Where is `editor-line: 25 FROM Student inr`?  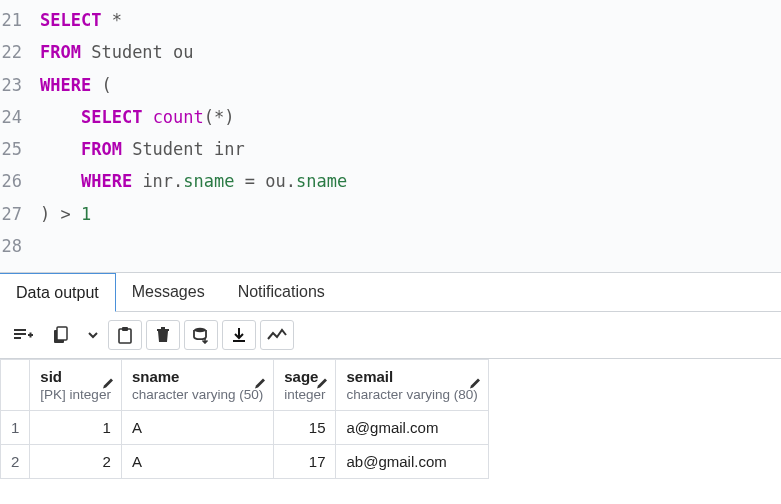
editor-line: 25 FROM Student inr is located at coordinates (390, 149).